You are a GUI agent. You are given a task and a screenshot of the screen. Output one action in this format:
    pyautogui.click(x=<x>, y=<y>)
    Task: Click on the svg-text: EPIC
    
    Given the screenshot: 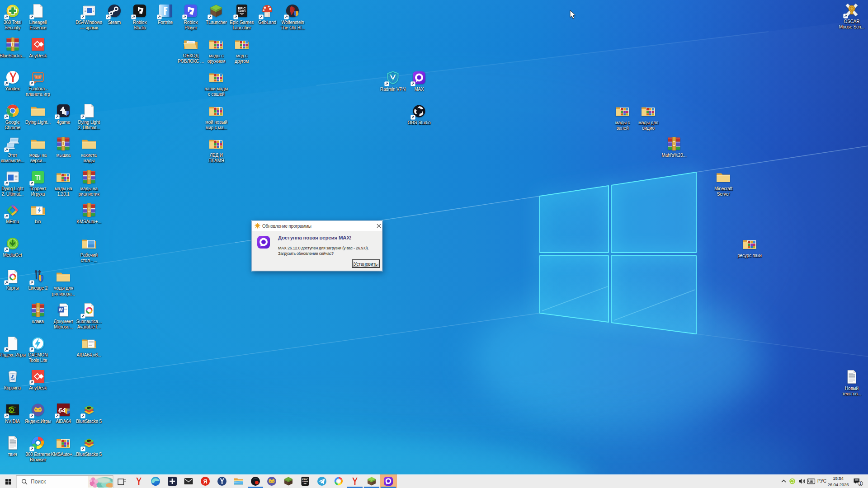 What is the action you would take?
    pyautogui.click(x=306, y=479)
    